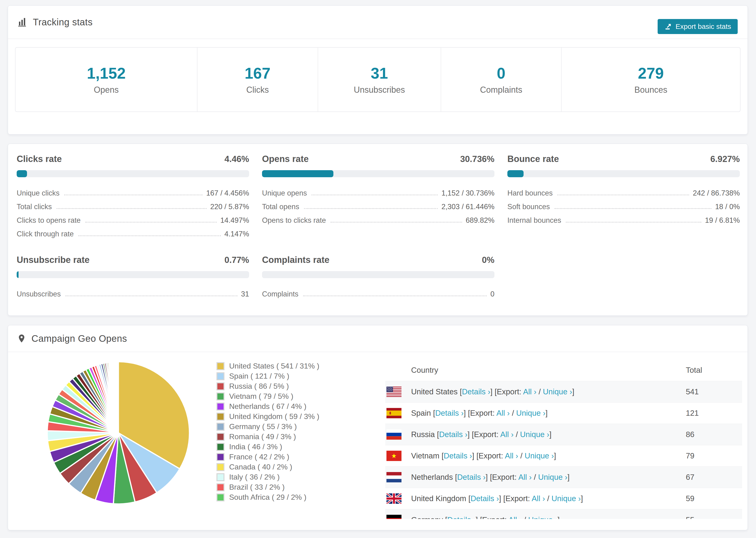 This screenshot has height=538, width=756. Describe the element at coordinates (38, 193) in the screenshot. I see `rate-detail-label: Unique clicks` at that location.